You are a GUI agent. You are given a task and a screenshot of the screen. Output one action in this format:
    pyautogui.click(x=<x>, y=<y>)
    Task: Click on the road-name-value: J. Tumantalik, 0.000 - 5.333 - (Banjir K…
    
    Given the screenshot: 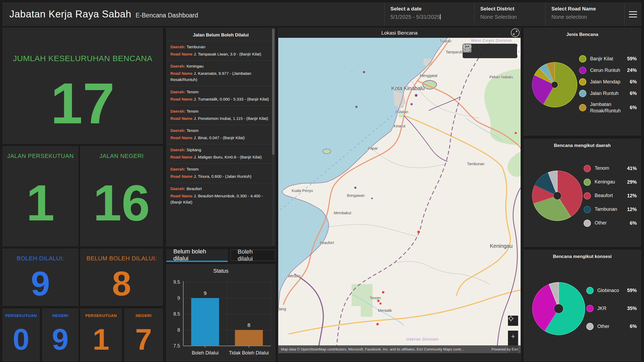 What is the action you would take?
    pyautogui.click(x=231, y=99)
    